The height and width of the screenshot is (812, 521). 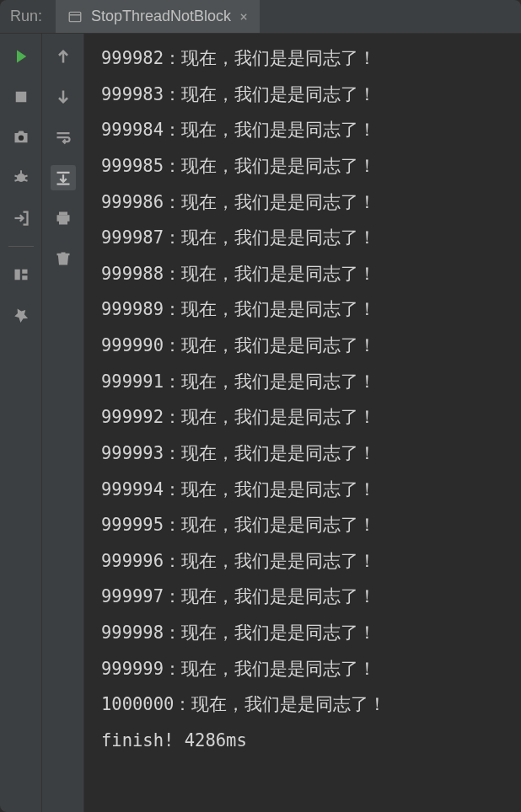 What do you see at coordinates (26, 17) in the screenshot?
I see `run-label: Run:` at bounding box center [26, 17].